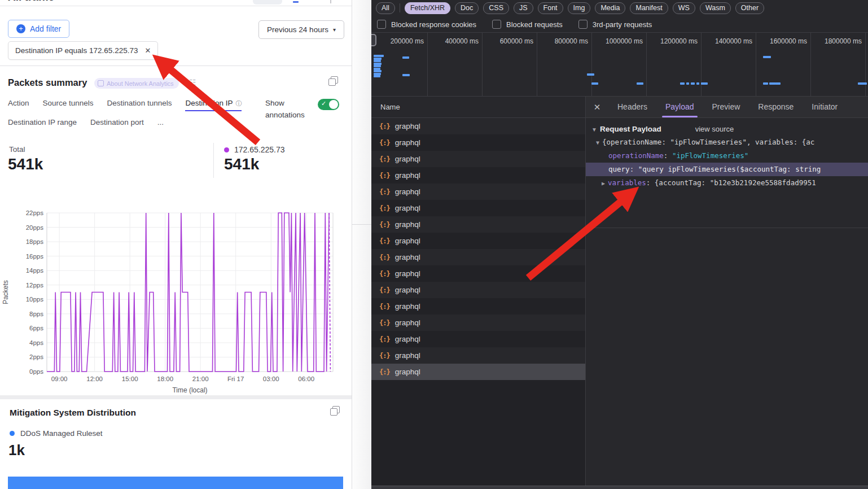 Image resolution: width=868 pixels, height=489 pixels. I want to click on filter-pill-js: JS, so click(524, 8).